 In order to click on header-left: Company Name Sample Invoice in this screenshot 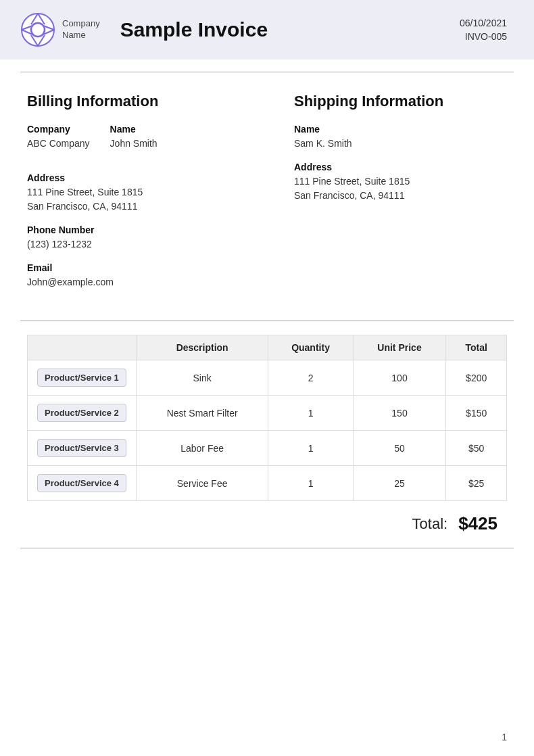, I will do `click(144, 30)`.